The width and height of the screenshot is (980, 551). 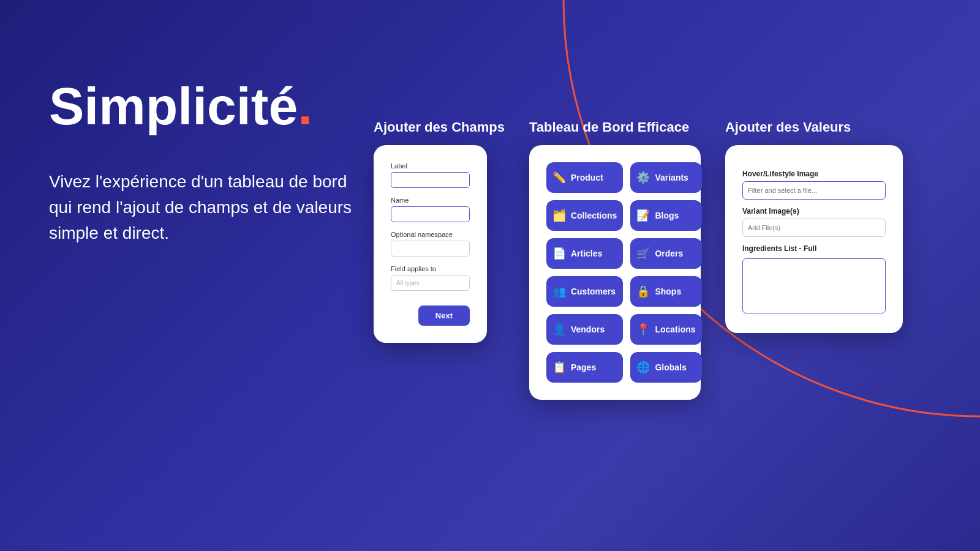 I want to click on form-field-namespace: Optional namespace, so click(x=430, y=244).